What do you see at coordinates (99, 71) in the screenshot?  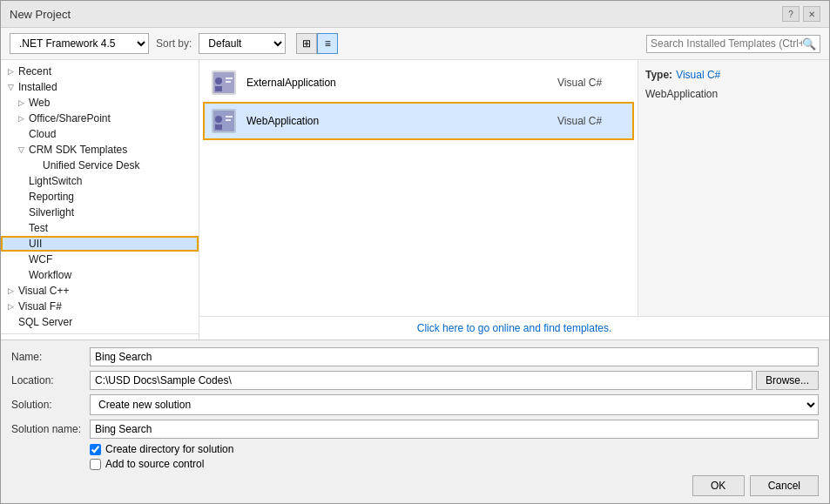 I see `tree-item-recent: ▷ Recent` at bounding box center [99, 71].